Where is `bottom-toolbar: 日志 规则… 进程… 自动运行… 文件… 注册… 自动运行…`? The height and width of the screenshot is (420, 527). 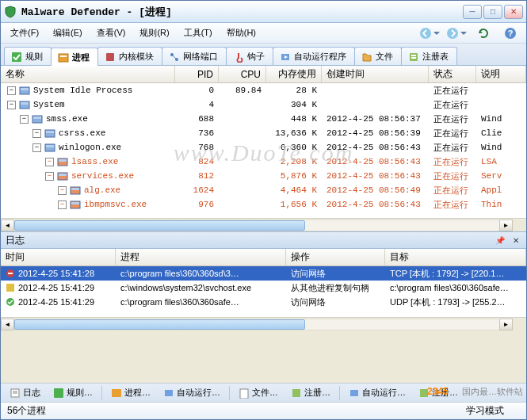 bottom-toolbar: 日志 规则… 进程… 自动运行… 文件… 注册… 自动运行… is located at coordinates (263, 392).